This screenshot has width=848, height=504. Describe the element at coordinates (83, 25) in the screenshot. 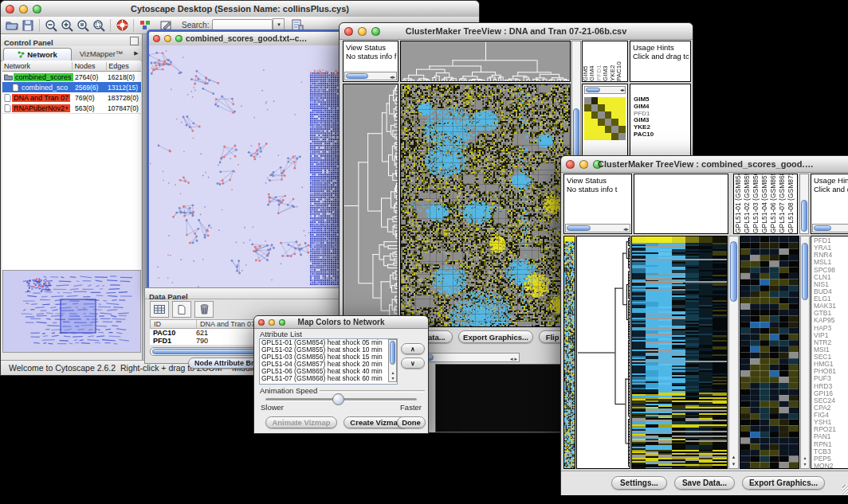

I see `zoom-actual-icon` at that location.